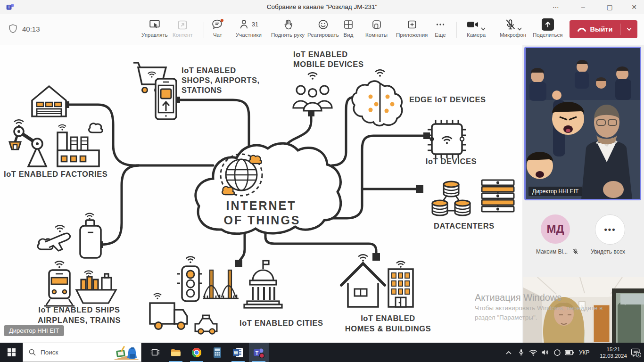 Image resolution: width=644 pixels, height=362 pixels. Describe the element at coordinates (322, 30) in the screenshot. I see `meeting-toolbar: 40:13 Управлять Контент Чат 31 Участники…` at that location.